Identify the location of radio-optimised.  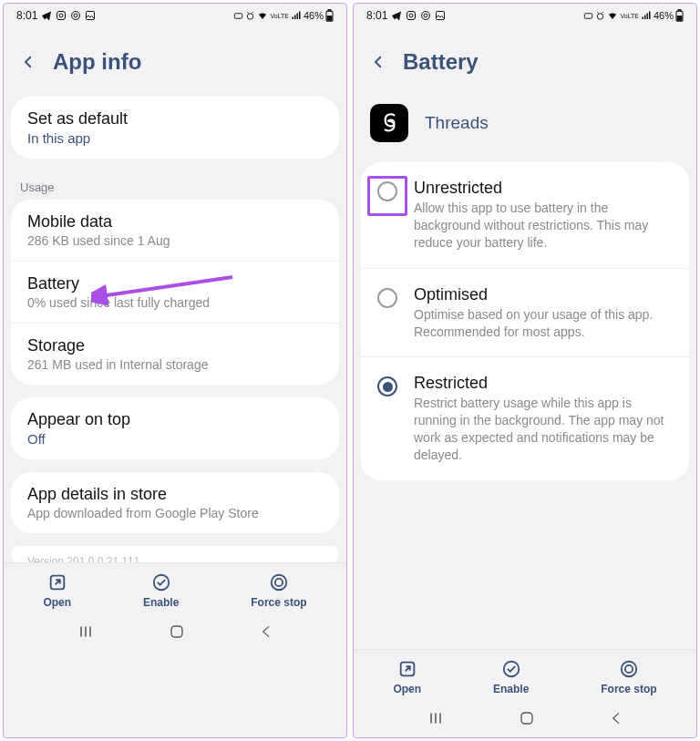
(387, 298).